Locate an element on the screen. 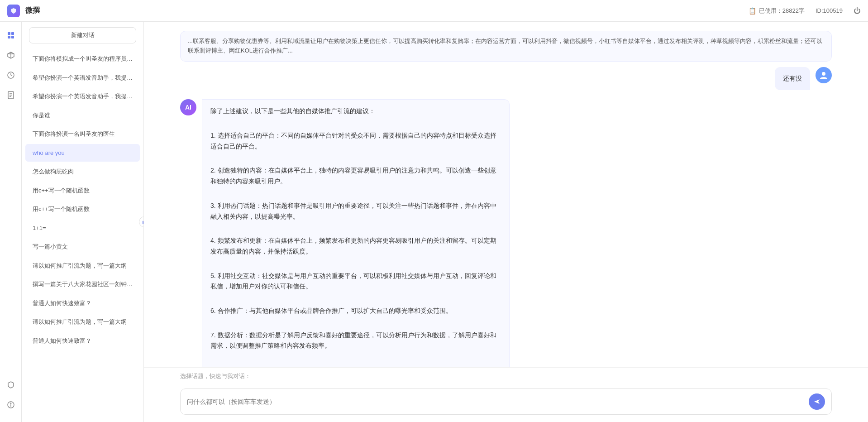 The height and width of the screenshot is (422, 868). ai-avatar: AI is located at coordinates (188, 107).